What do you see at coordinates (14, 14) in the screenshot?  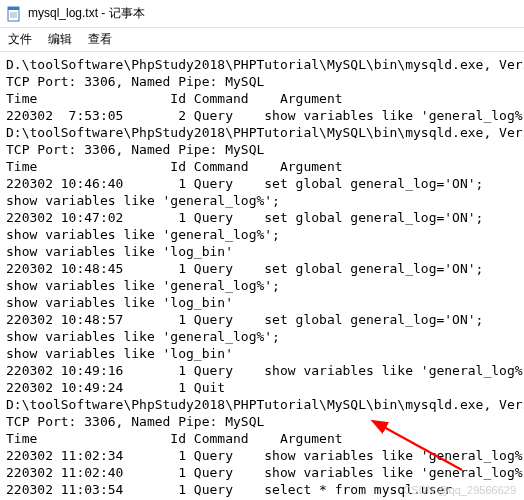 I see `notepad-icon` at bounding box center [14, 14].